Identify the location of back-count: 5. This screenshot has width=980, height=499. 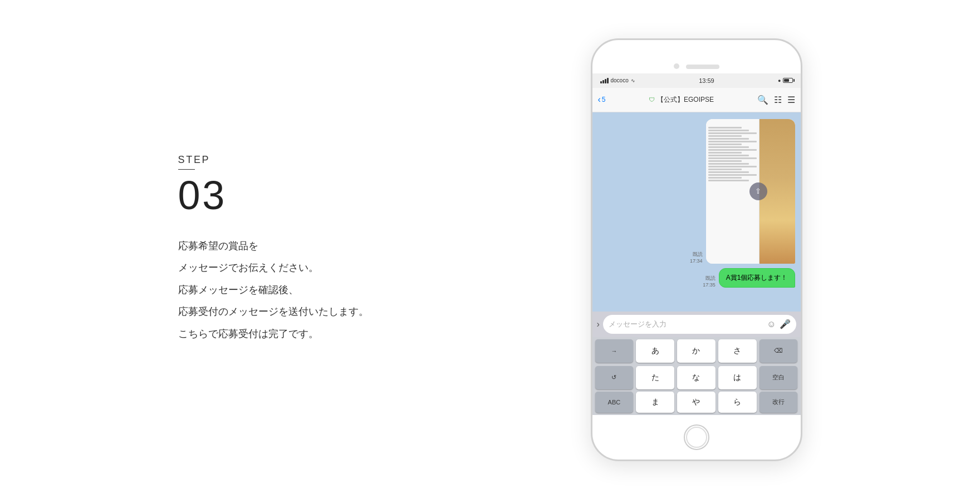
(604, 100).